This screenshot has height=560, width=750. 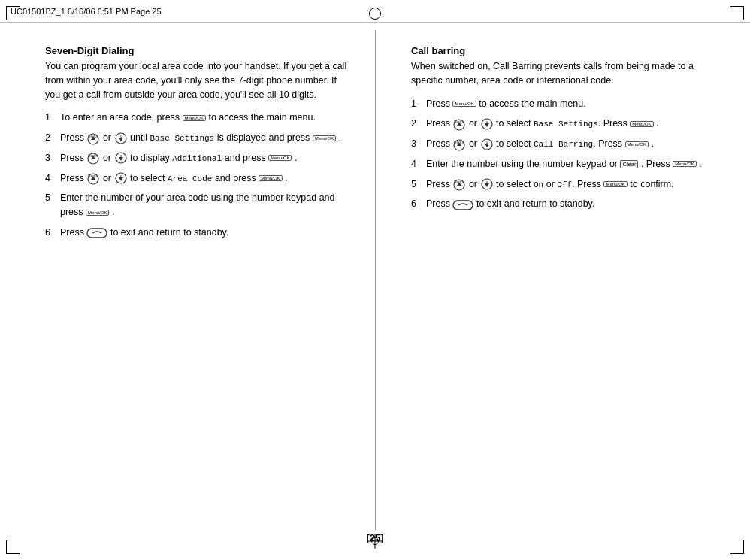 What do you see at coordinates (374, 538) in the screenshot?
I see `page-number: [25]` at bounding box center [374, 538].